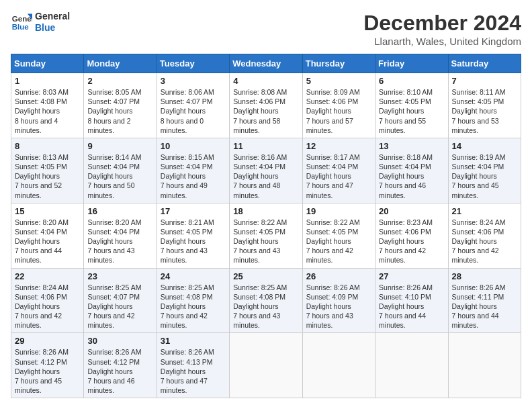 The image size is (532, 411). I want to click on calendar-cell: 13Sunrise: 8:18 AMSunset: 4:04 PMDayligh…, so click(412, 171).